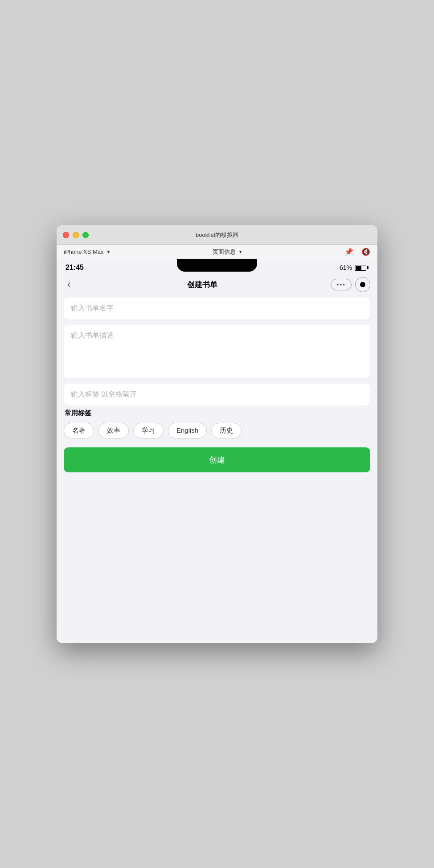  Describe the element at coordinates (104, 394) in the screenshot. I see `tags-placeholder: 输入标签 以空格隔开` at that location.